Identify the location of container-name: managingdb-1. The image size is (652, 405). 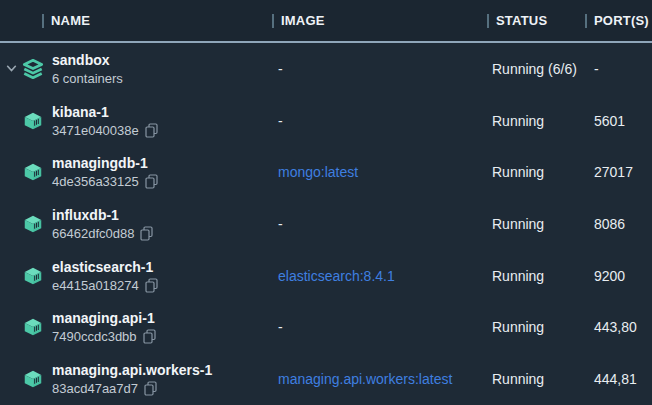
(105, 163).